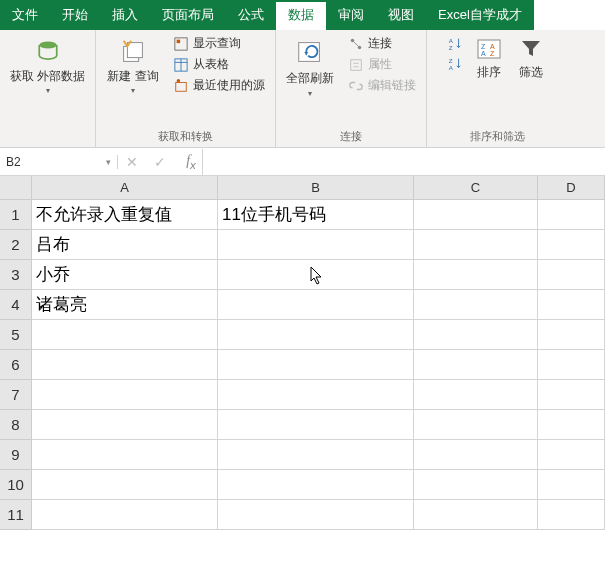 The height and width of the screenshot is (584, 605). What do you see at coordinates (356, 86) in the screenshot?
I see `edit-links-icon` at bounding box center [356, 86].